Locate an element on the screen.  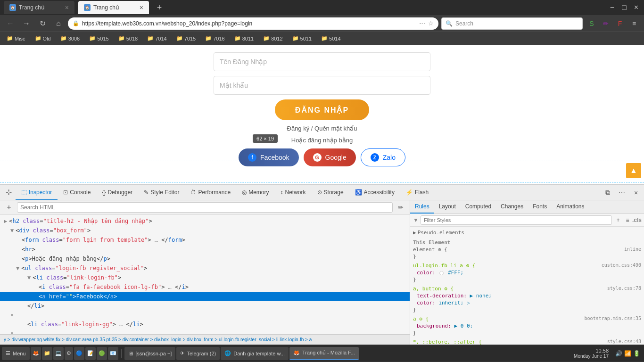
tab-performance: ⏱ Performance is located at coordinates (210, 193).